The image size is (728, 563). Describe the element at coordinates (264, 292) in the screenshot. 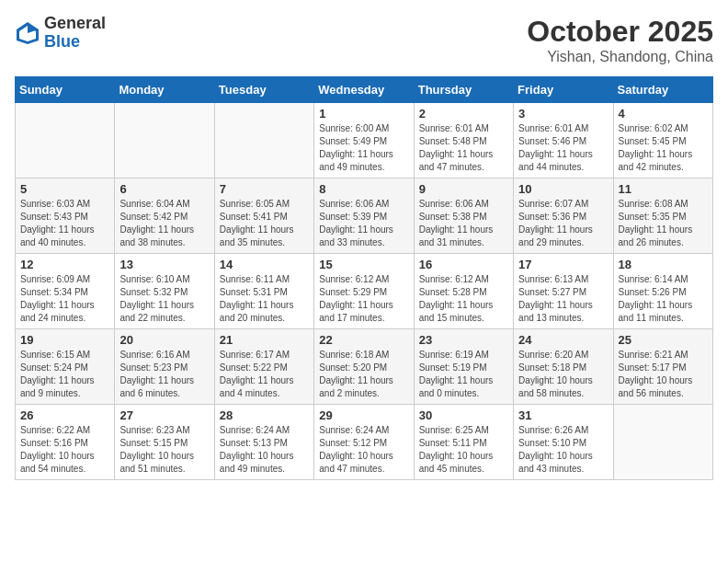

I see `calendar-cell: 14Sunrise: 6:11 AM Sunset: 5:31 PM Dayli…` at that location.